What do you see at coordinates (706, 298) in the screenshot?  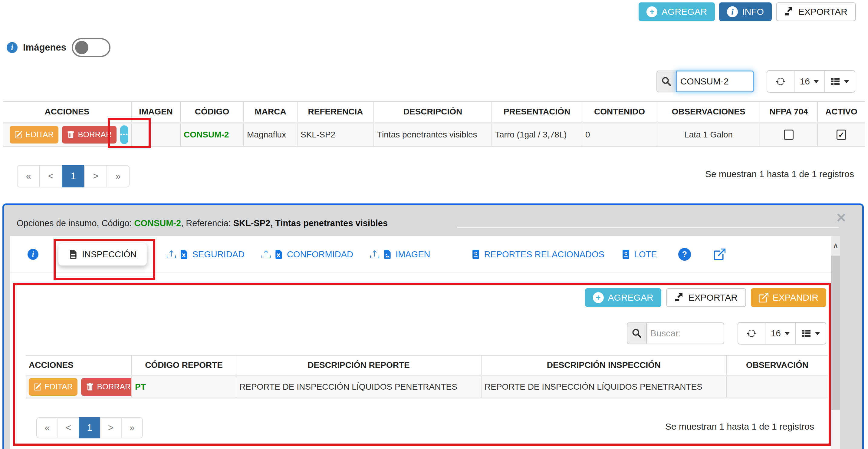 I see `inner-exportar-button: EXPORTAR` at bounding box center [706, 298].